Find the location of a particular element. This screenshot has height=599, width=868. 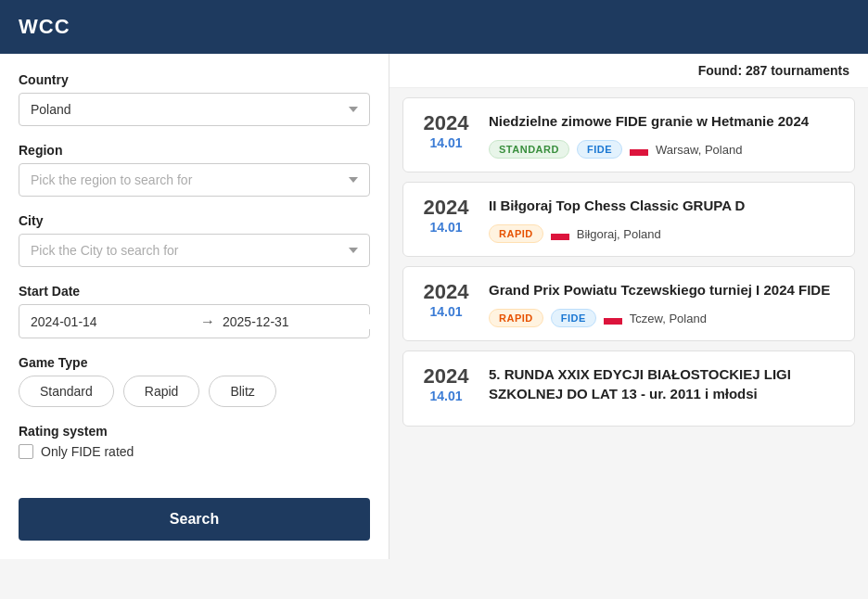

city-select: Pick the City to search for is located at coordinates (195, 250).